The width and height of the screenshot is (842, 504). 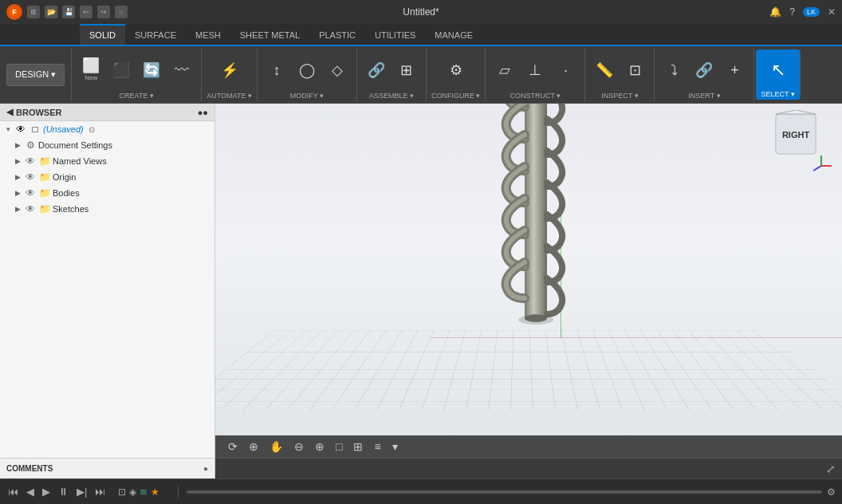 What do you see at coordinates (376, 70) in the screenshot?
I see `joint-btn: 🔗` at bounding box center [376, 70].